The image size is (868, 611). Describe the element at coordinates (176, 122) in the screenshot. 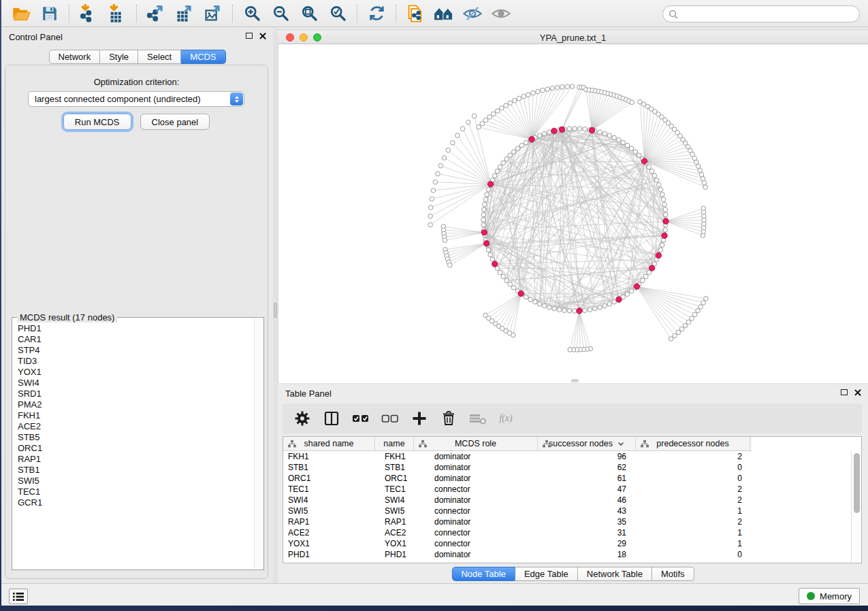

I see `close-panel-button: Close panel` at that location.